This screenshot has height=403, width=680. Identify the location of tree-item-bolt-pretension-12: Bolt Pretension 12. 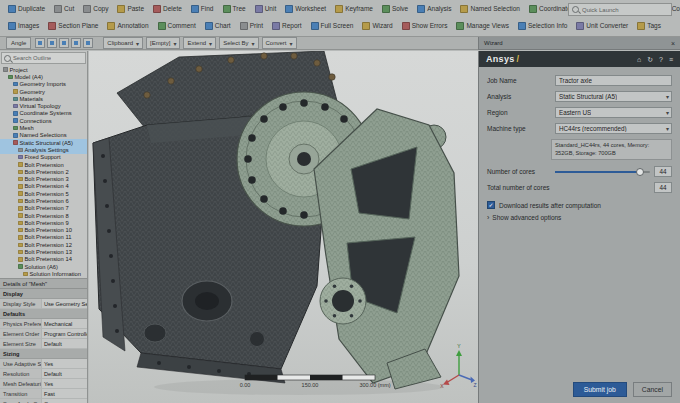
(44, 244).